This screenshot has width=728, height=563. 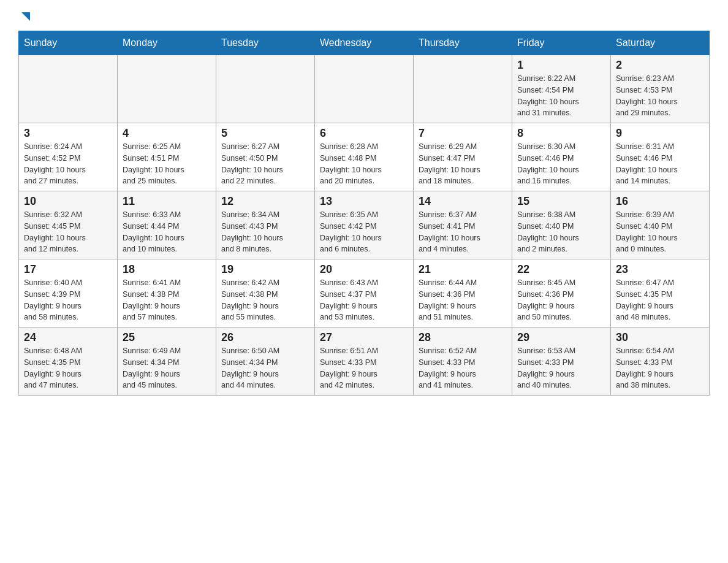 I want to click on day-number: 7, so click(x=463, y=134).